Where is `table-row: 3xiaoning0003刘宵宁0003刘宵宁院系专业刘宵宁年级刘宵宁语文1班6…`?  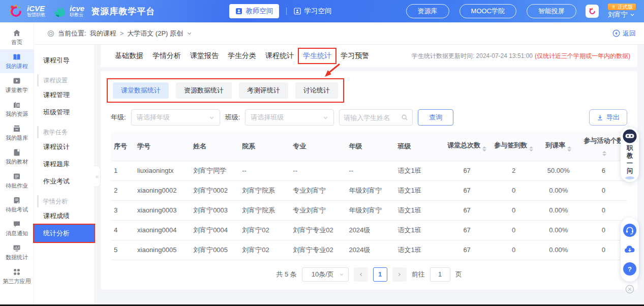
table-row: 3xiaoning0003刘宵宁0003刘宵宁院系专业刘宵宁年级刘宵宁语文1班6… is located at coordinates (369, 210).